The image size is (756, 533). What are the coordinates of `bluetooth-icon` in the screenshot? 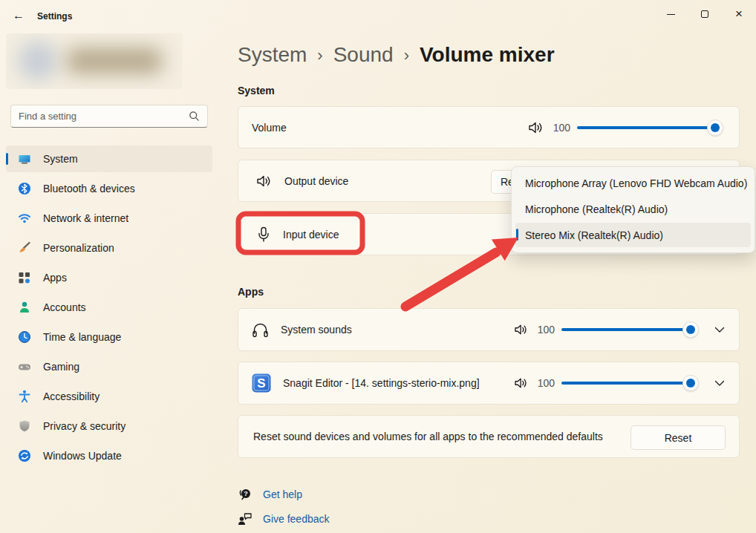 It's located at (25, 189).